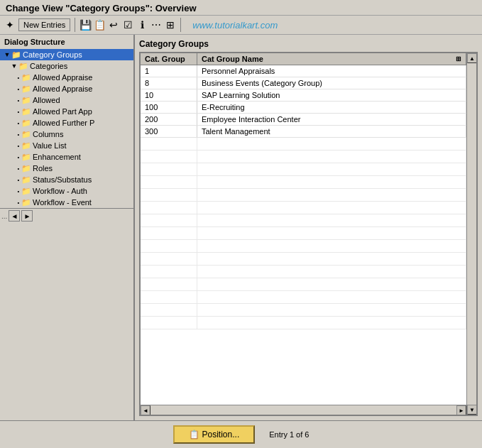 This screenshot has width=482, height=448. What do you see at coordinates (26, 157) in the screenshot?
I see `folder-icon-enhancement: 📁` at bounding box center [26, 157].